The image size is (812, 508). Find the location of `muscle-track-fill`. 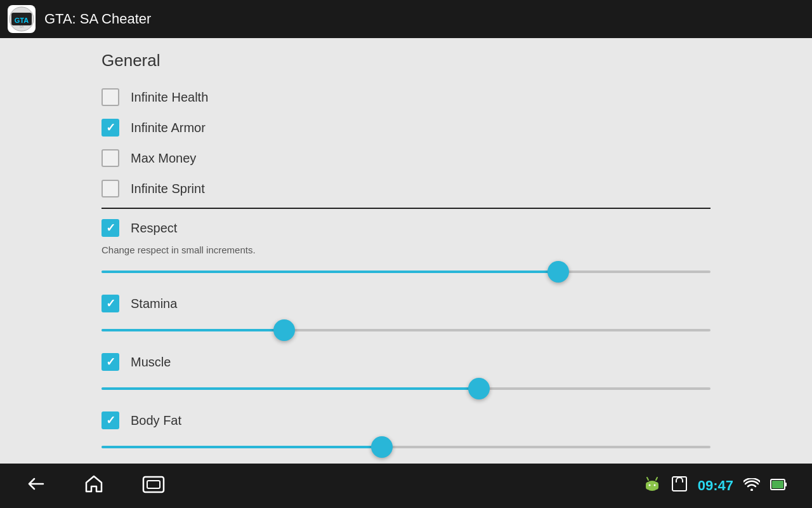

muscle-track-fill is located at coordinates (291, 389).